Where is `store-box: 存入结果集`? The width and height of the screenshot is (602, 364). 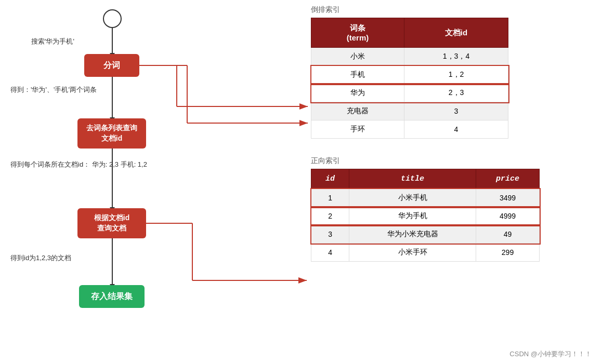 store-box: 存入结果集 is located at coordinates (112, 296).